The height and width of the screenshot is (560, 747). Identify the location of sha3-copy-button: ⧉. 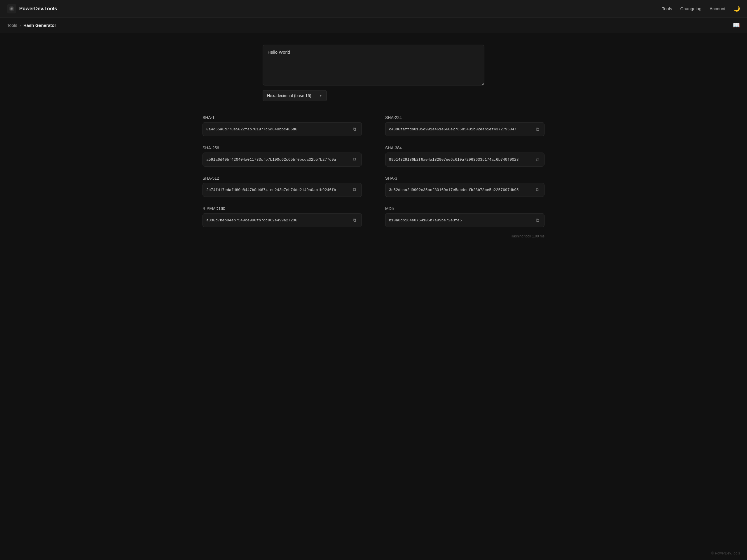
(537, 190).